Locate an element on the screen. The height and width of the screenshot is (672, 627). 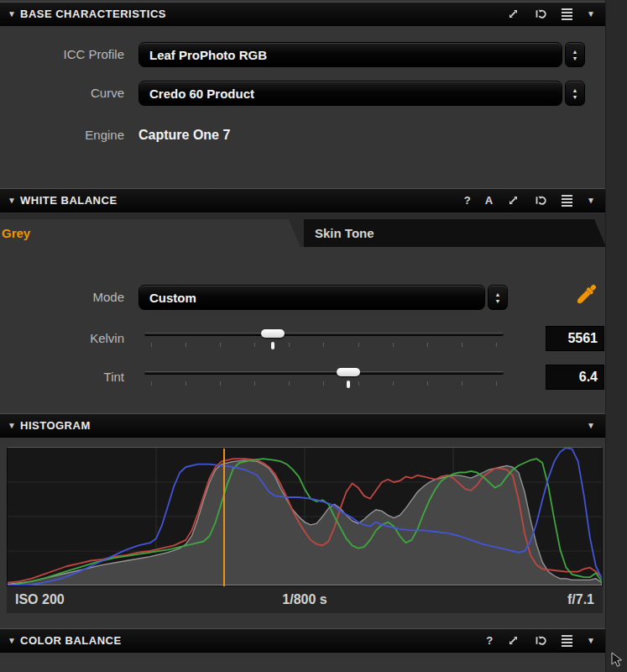
curve-dropdown: Credo 60 Product ▲ ▼ is located at coordinates (362, 93).